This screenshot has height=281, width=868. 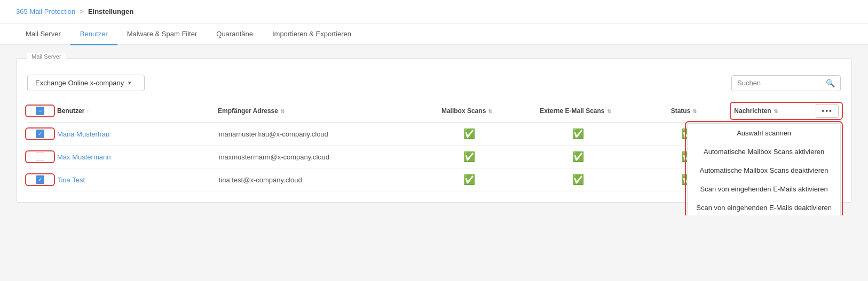 I want to click on col-header-benutzer: Benutzer ↑, so click(x=136, y=111).